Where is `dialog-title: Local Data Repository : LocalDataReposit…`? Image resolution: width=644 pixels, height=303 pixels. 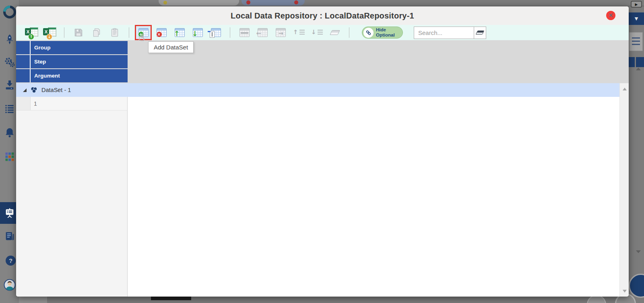 dialog-title: Local Data Repository : LocalDataReposit… is located at coordinates (322, 16).